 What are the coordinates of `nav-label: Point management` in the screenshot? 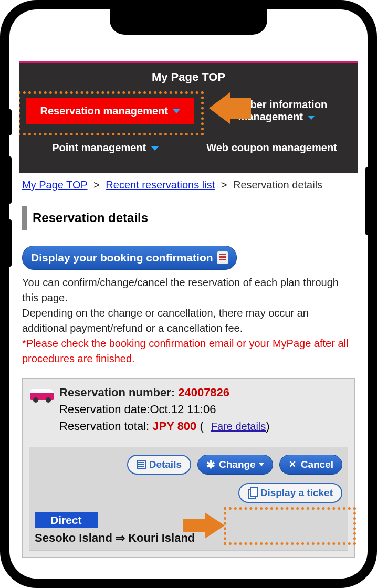 It's located at (99, 148).